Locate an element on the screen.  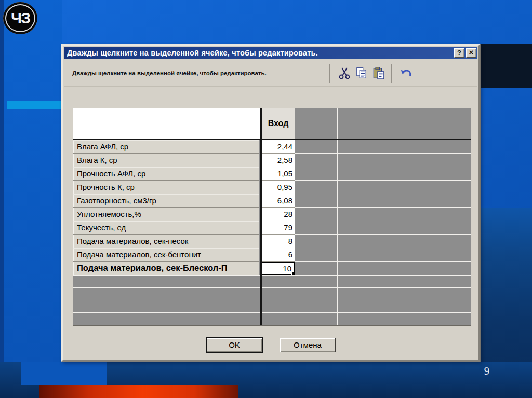
column-divider-line is located at coordinates (261, 217).